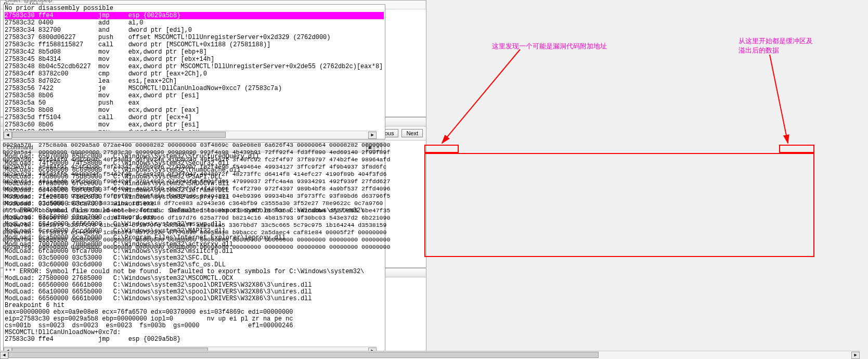  Describe the element at coordinates (430, 355) in the screenshot. I see `memory-scrollbar: ◄ ►` at that location.